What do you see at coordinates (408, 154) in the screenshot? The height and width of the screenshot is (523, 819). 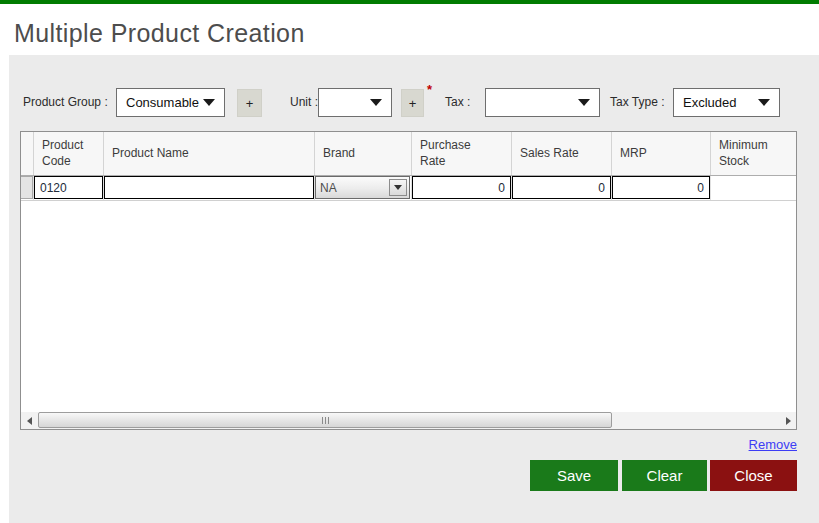 I see `grid-header-row: Product Code Product Name Brand Purchase…` at bounding box center [408, 154].